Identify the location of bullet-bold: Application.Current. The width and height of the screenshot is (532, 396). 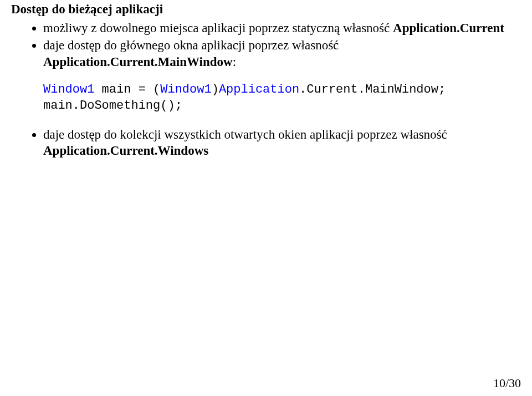
(449, 28).